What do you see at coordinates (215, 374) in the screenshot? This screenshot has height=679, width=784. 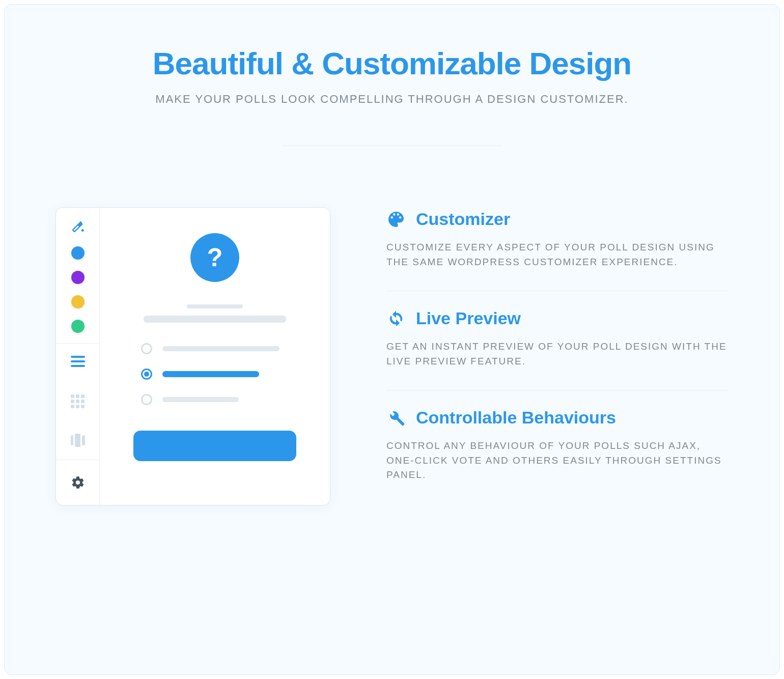 I see `poll-options` at bounding box center [215, 374].